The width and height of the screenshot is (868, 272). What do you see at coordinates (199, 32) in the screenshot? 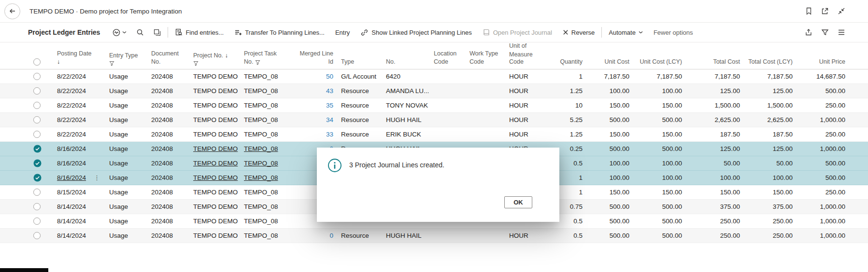
I see `find-entries-button: Find entries...` at bounding box center [199, 32].